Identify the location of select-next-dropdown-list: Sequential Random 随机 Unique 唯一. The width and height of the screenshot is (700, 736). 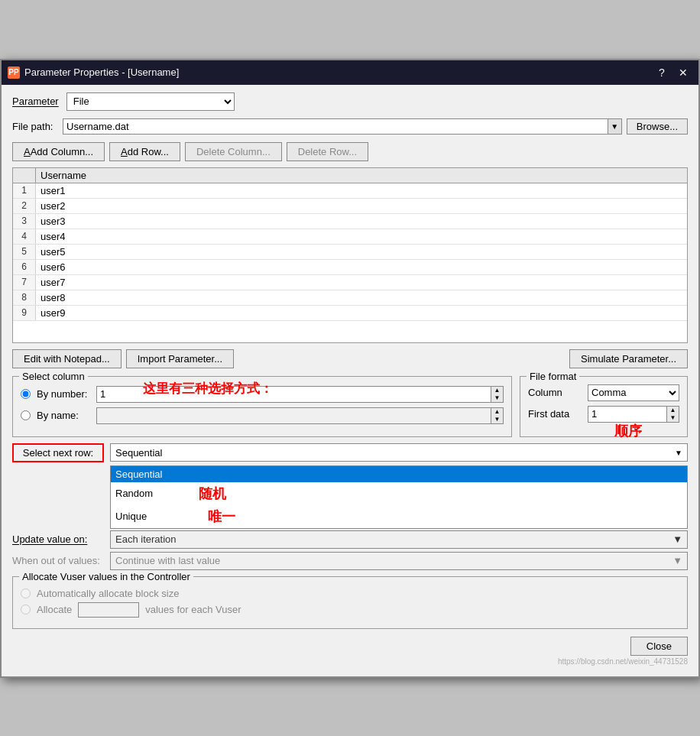
(399, 497).